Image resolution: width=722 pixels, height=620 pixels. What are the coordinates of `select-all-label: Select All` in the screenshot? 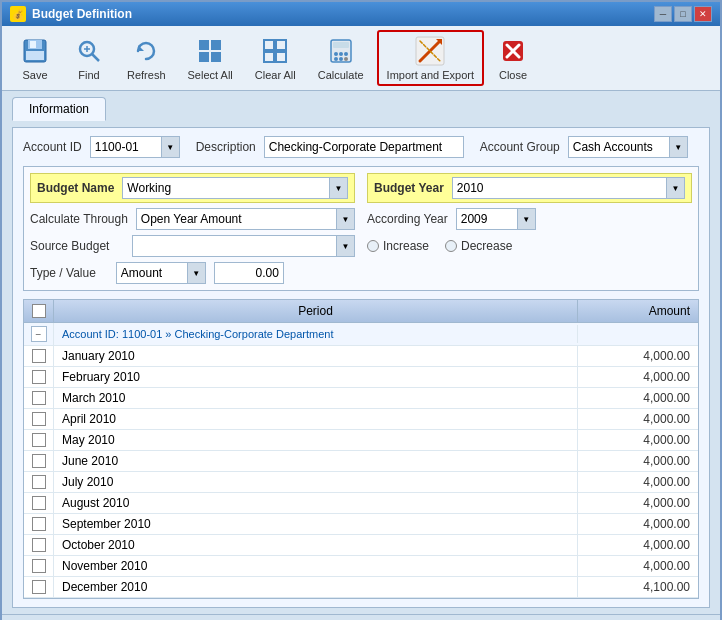 It's located at (210, 75).